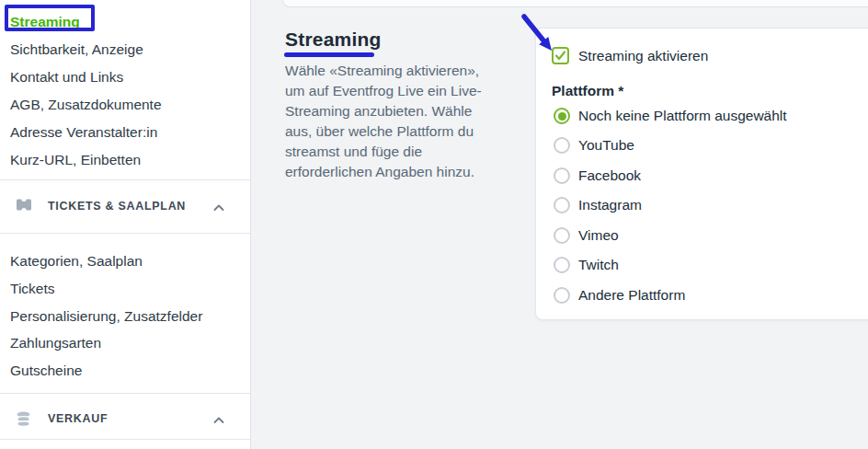  What do you see at coordinates (610, 176) in the screenshot?
I see `radio-label: Facebook` at bounding box center [610, 176].